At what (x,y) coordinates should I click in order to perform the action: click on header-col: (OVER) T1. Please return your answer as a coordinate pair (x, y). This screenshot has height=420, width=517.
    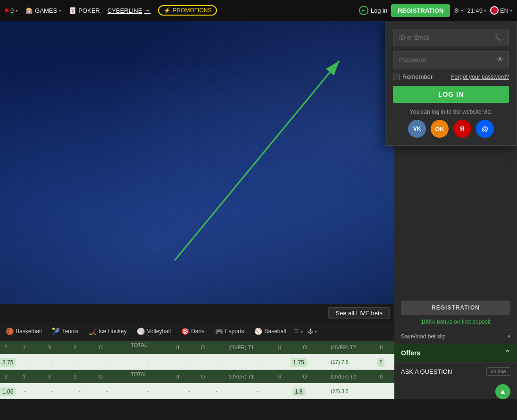
    Looking at the image, I should click on (241, 377).